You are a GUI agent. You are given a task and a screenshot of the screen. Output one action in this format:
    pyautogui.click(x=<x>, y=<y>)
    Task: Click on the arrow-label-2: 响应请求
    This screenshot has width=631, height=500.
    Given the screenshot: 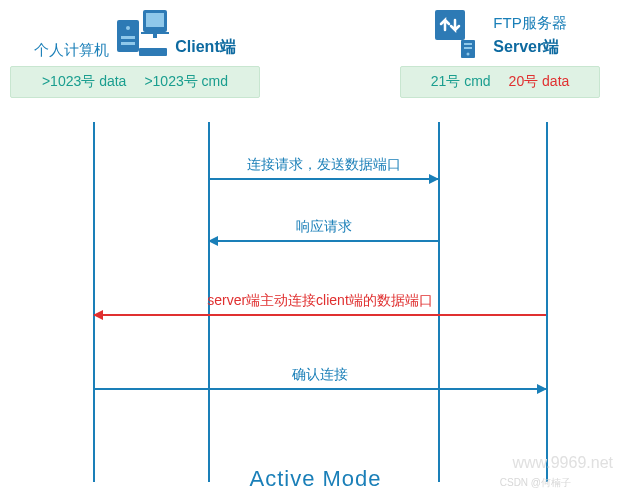 What is the action you would take?
    pyautogui.click(x=324, y=227)
    